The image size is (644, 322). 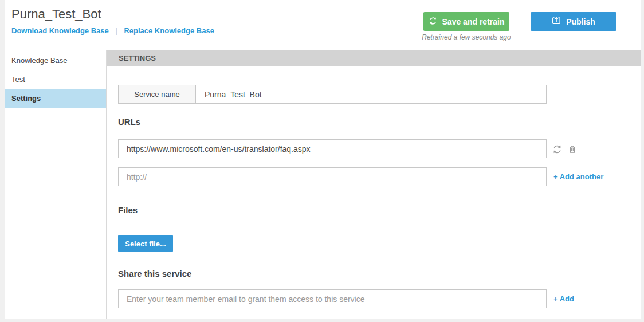 What do you see at coordinates (146, 244) in the screenshot?
I see `select-file-button: Select file...` at bounding box center [146, 244].